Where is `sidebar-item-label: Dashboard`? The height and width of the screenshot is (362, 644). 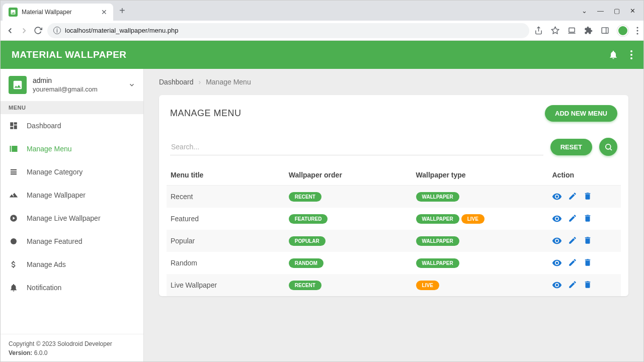
sidebar-item-label: Dashboard is located at coordinates (44, 126).